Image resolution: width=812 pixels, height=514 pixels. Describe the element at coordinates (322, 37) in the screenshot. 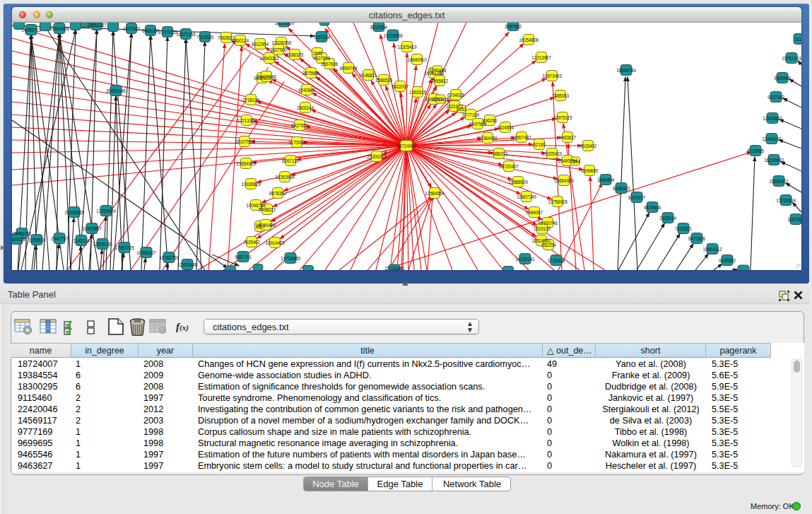

I see `svg-text: 7357224` at that location.